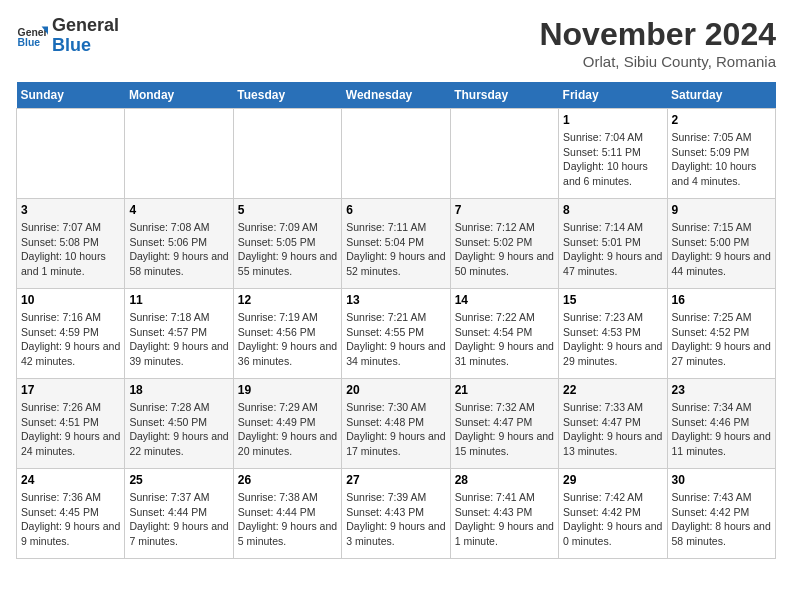  Describe the element at coordinates (612, 300) in the screenshot. I see `day-number: 15` at that location.